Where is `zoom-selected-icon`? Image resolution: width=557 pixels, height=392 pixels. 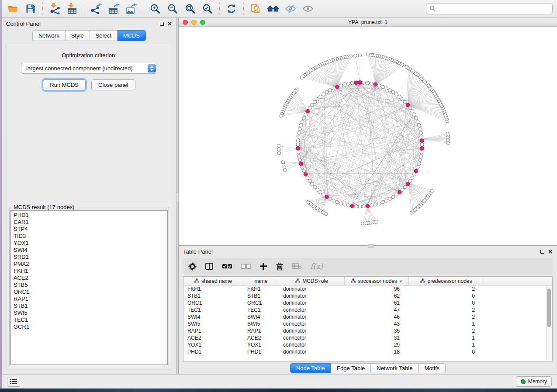 zoom-selected-icon is located at coordinates (208, 9).